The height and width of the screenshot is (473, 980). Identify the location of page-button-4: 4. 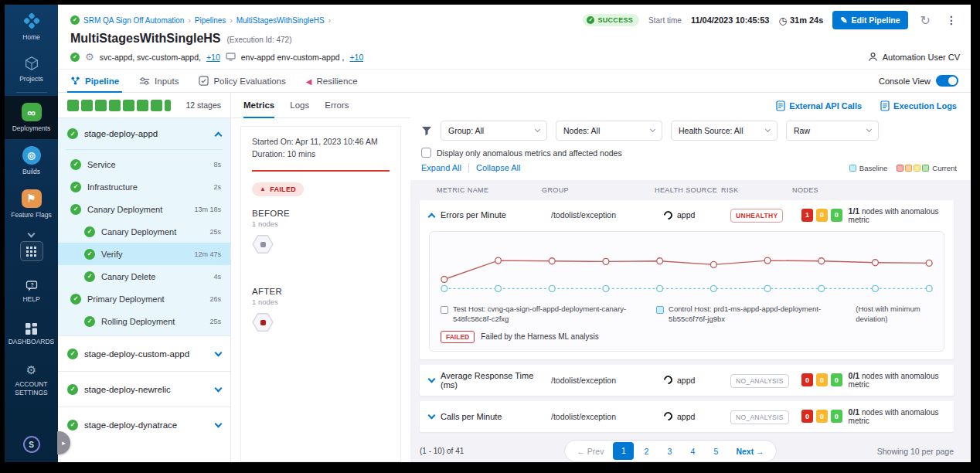
(692, 451).